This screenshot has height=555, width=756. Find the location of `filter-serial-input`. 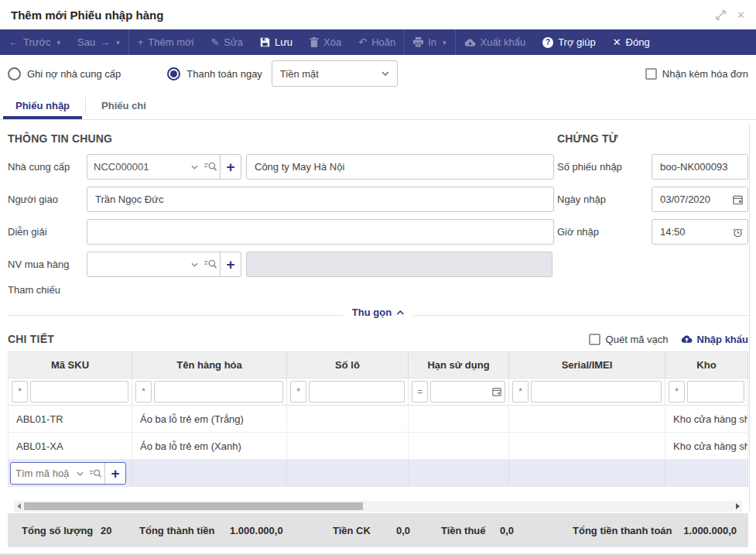

filter-serial-input is located at coordinates (596, 392).